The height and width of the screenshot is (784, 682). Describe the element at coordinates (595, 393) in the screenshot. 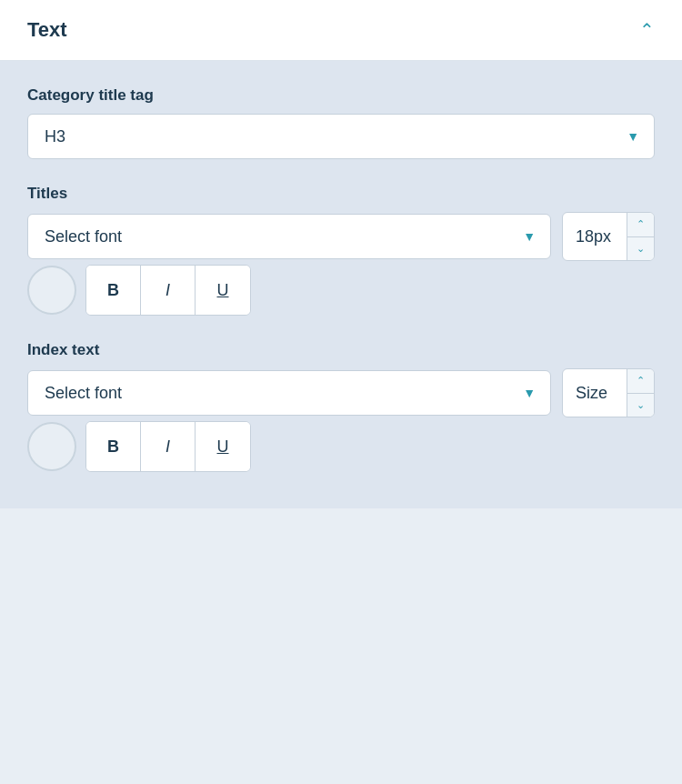

I see `index-text-size-value: Size` at that location.